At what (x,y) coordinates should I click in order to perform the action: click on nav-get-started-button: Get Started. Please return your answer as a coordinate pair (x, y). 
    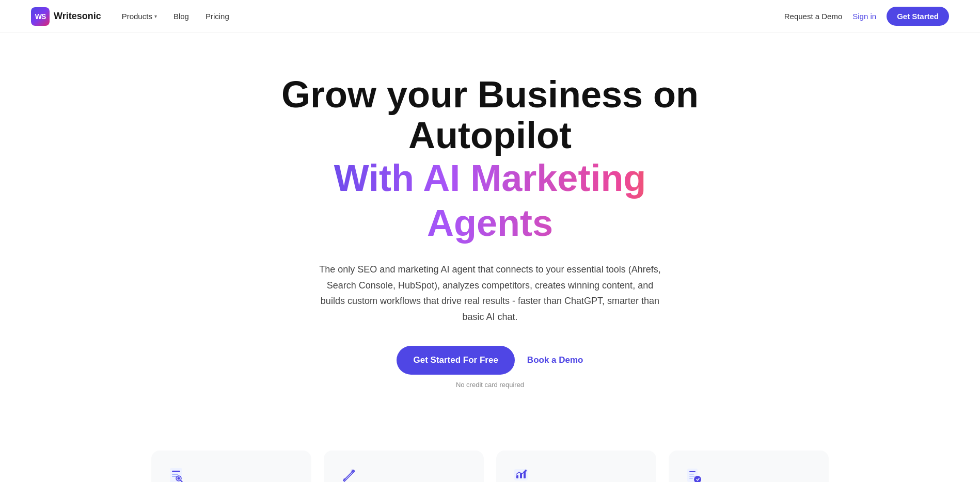
    Looking at the image, I should click on (918, 17).